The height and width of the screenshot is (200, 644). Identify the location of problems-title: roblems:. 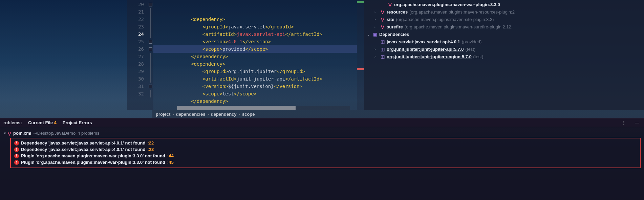
(13, 123).